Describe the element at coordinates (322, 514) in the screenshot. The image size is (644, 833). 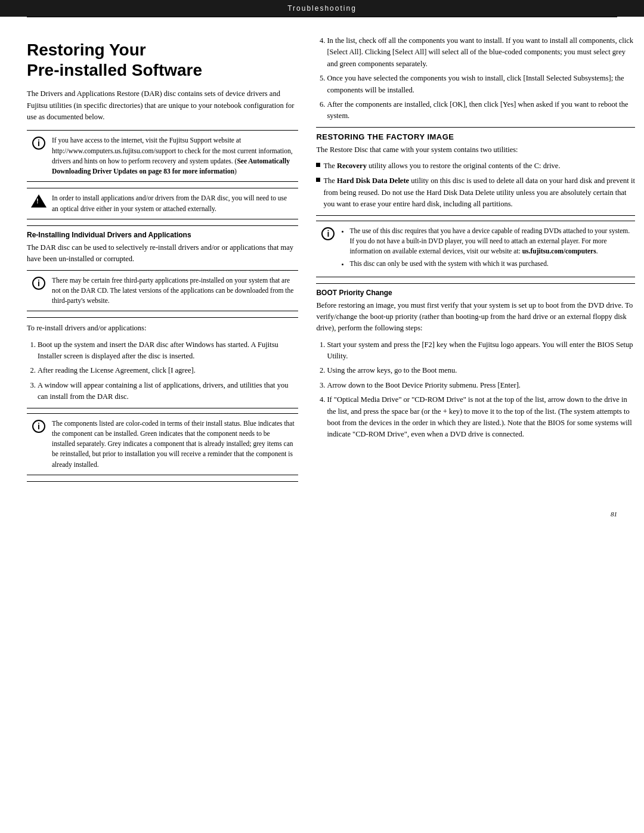
I see `page-number: 81` at that location.